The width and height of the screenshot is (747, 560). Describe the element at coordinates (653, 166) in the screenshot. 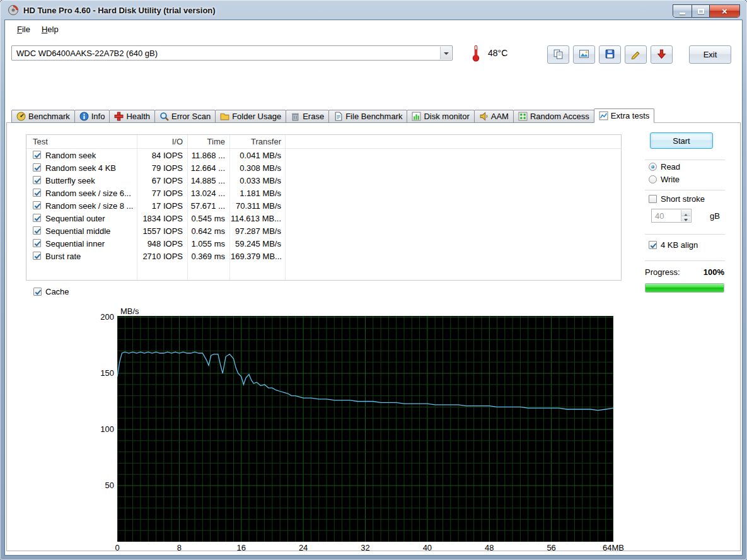

I see `read-radio-circle` at that location.